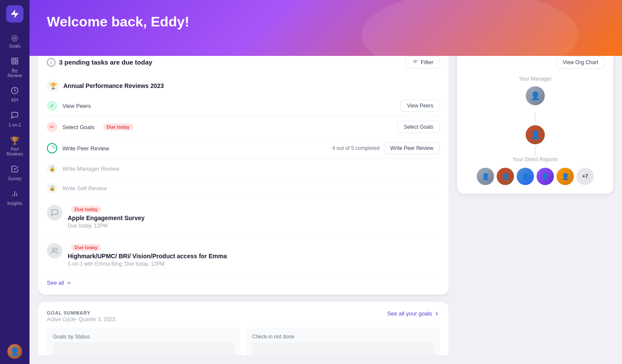 This screenshot has height=364, width=622. What do you see at coordinates (51, 62) in the screenshot?
I see `info-icon: i` at bounding box center [51, 62].